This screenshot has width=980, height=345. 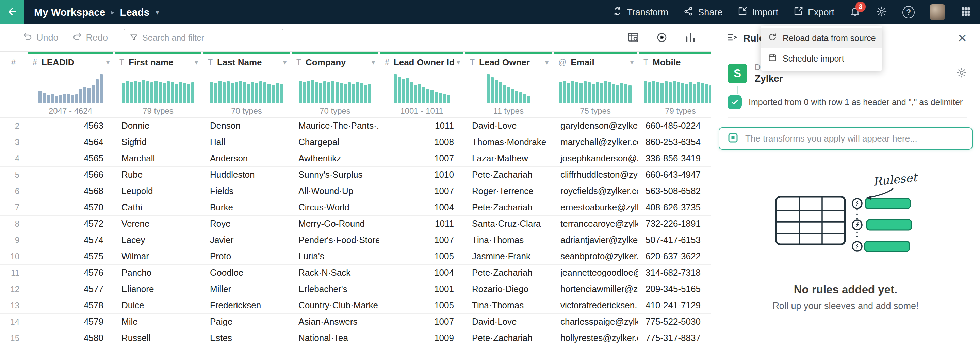 What do you see at coordinates (158, 12) in the screenshot?
I see `dataset-caret-icon: ▾` at bounding box center [158, 12].